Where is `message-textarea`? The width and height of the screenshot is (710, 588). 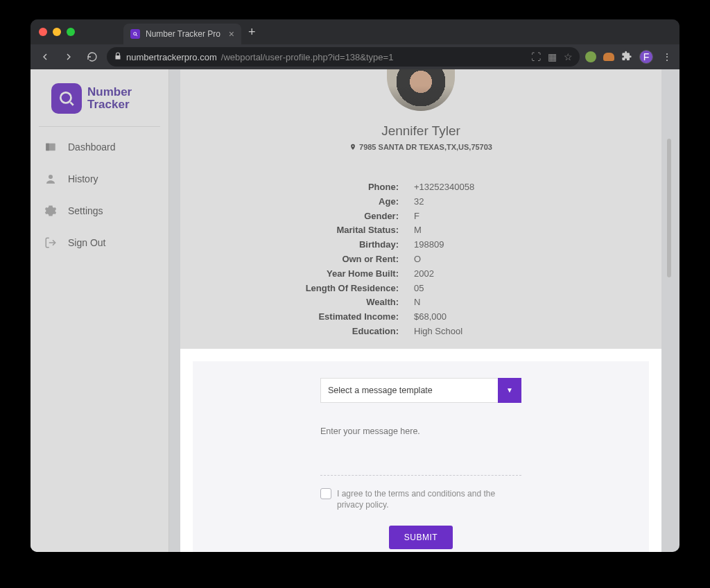
message-textarea is located at coordinates (421, 447).